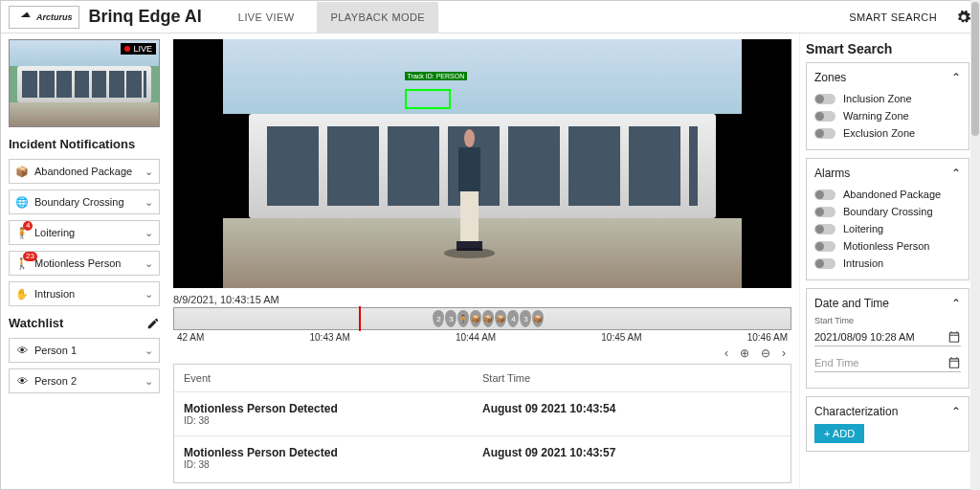 The width and height of the screenshot is (980, 490). Describe the element at coordinates (84, 350) in the screenshot. I see `watchlist-person-1: 👁 Person 1 ⌄` at that location.